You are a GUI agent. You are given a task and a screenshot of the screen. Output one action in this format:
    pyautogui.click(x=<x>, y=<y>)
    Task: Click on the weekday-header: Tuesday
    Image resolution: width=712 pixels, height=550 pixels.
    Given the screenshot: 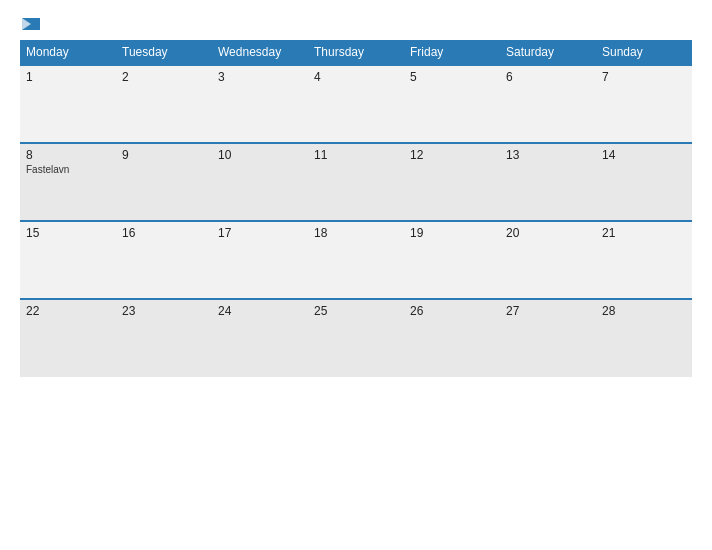 What is the action you would take?
    pyautogui.click(x=164, y=52)
    